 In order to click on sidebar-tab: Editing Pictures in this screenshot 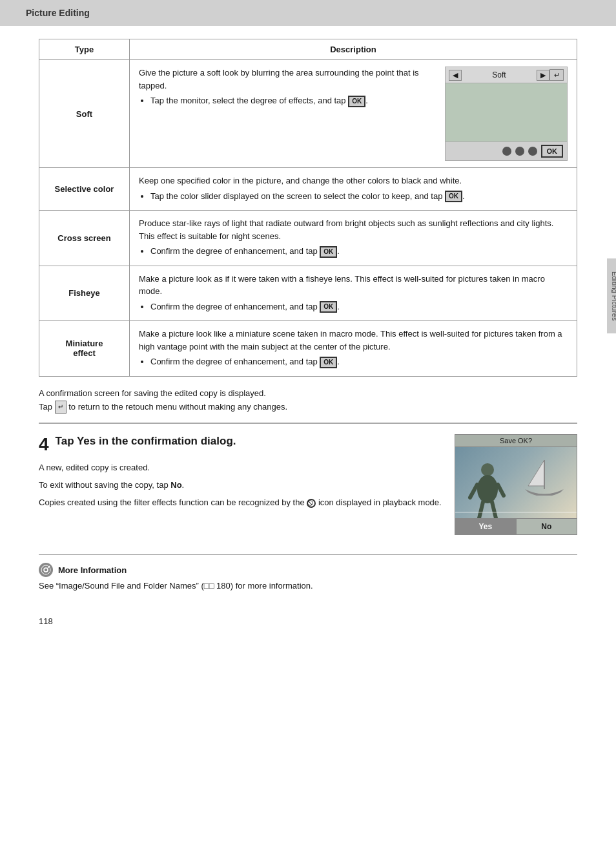, I will do `click(611, 296)`.